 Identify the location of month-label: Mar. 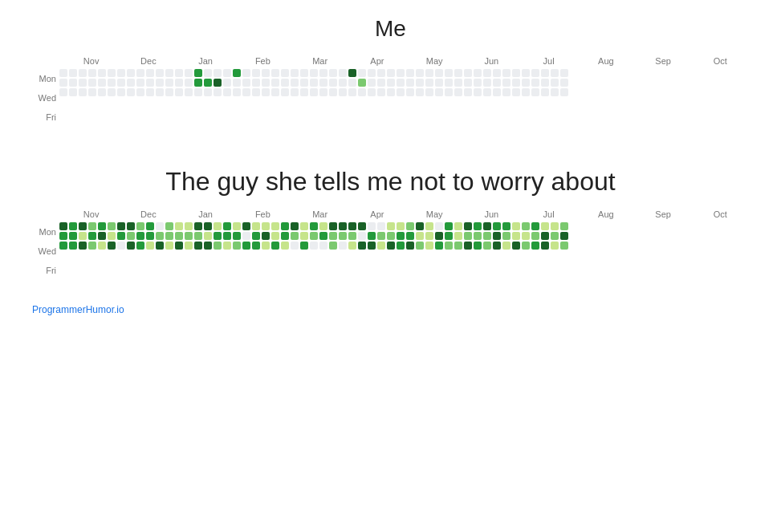
(319, 61).